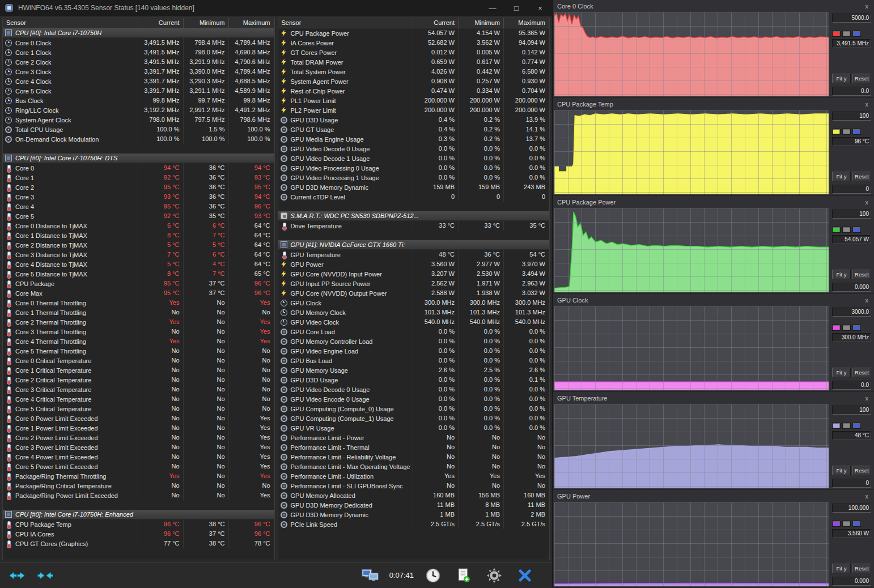  Describe the element at coordinates (138, 216) in the screenshot. I see `sensor-row: Core 592 °C35 °C93 °C` at that location.